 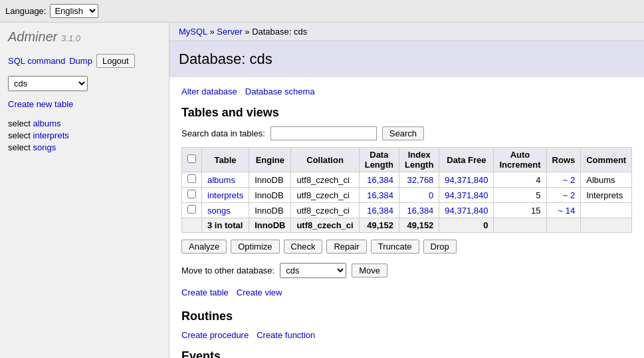 I want to click on col-collation: Collation, so click(x=325, y=160).